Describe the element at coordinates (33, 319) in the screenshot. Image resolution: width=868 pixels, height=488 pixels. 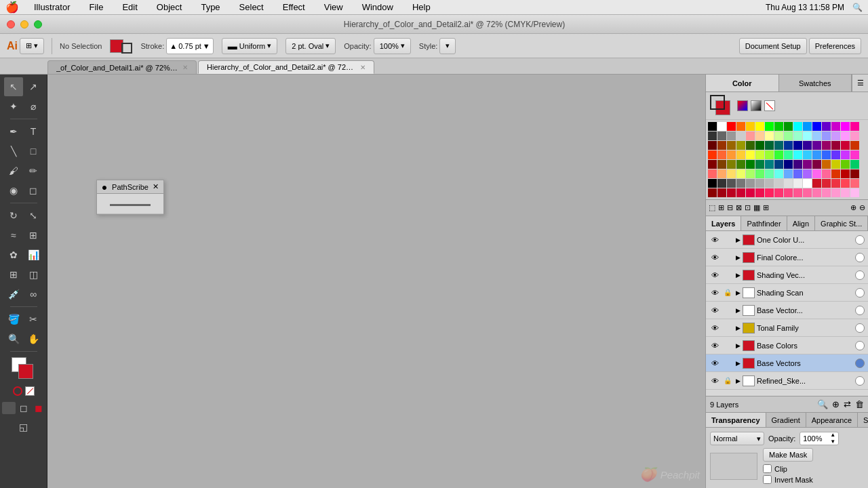
I see `scissors-tool: ✂` at that location.